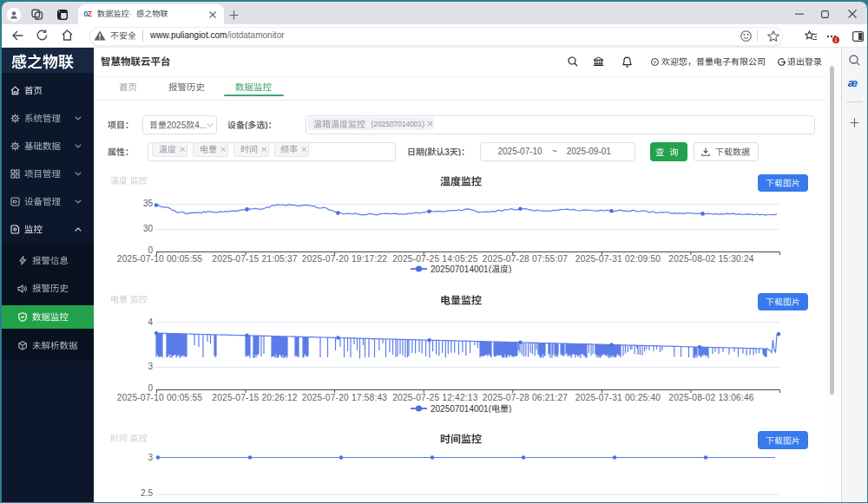 This screenshot has height=503, width=868. What do you see at coordinates (526, 397) in the screenshot?
I see `svg-text: 2025-07-28 06:21:27` at bounding box center [526, 397].